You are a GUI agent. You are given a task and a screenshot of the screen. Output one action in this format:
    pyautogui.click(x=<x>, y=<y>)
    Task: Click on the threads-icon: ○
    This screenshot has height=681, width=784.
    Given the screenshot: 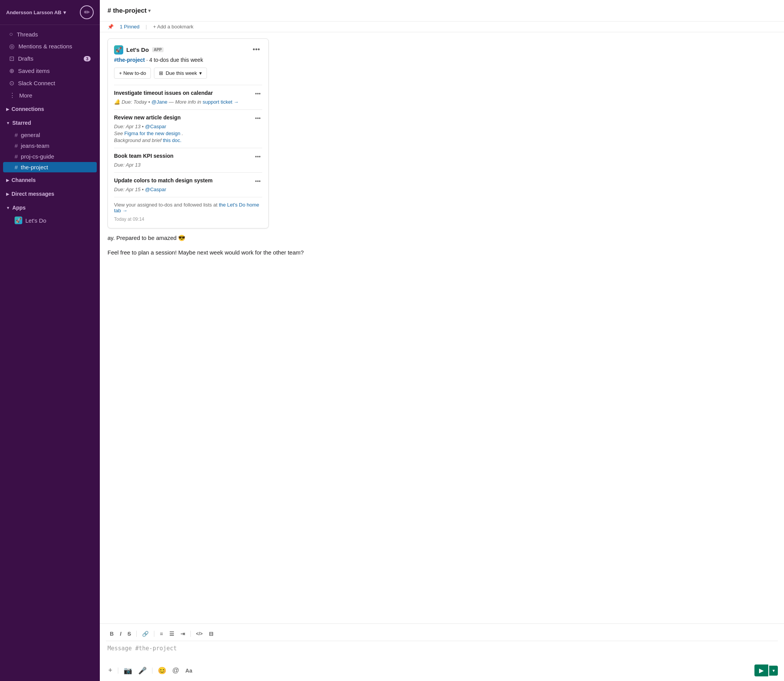 What is the action you would take?
    pyautogui.click(x=11, y=34)
    